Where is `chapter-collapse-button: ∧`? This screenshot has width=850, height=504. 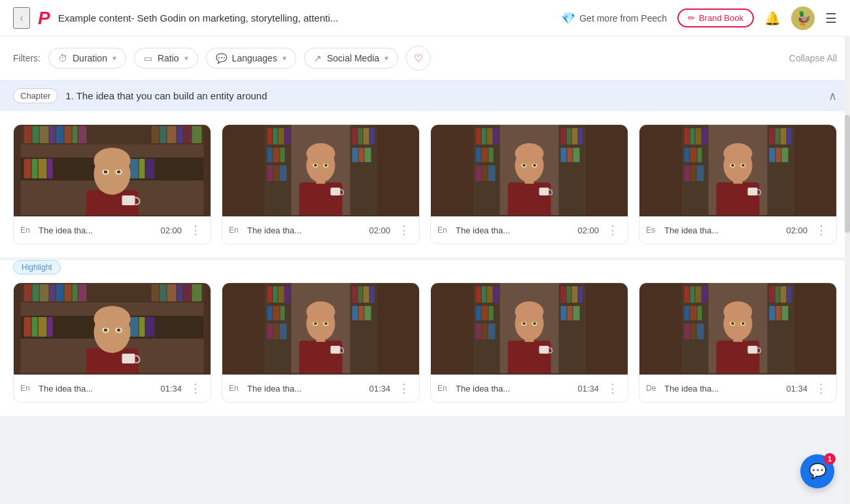 chapter-collapse-button: ∧ is located at coordinates (833, 96).